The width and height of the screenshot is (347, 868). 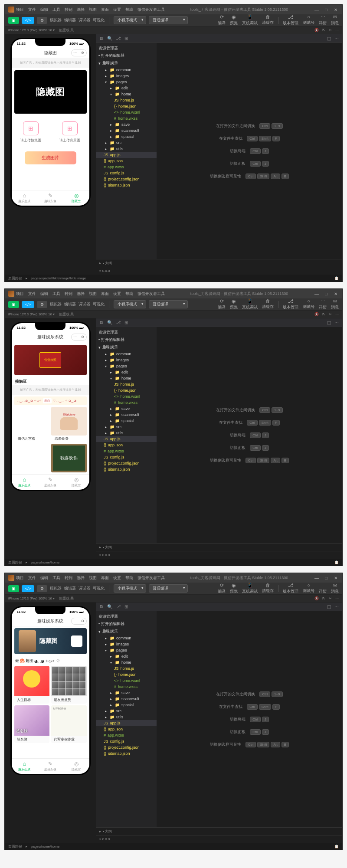 I want to click on menu-file: 文件, so click(x=32, y=10).